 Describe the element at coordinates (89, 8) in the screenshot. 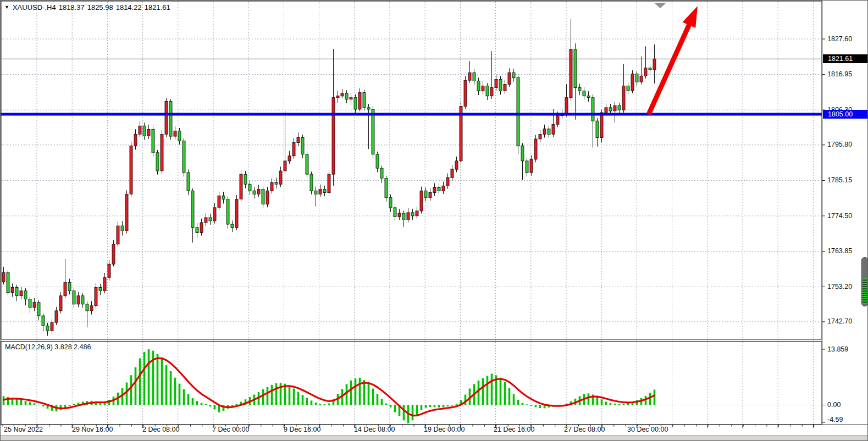

I see `chart-title: ▼ XAUUSD-,H4 1818.37 1825.98 1814.22 182…` at that location.